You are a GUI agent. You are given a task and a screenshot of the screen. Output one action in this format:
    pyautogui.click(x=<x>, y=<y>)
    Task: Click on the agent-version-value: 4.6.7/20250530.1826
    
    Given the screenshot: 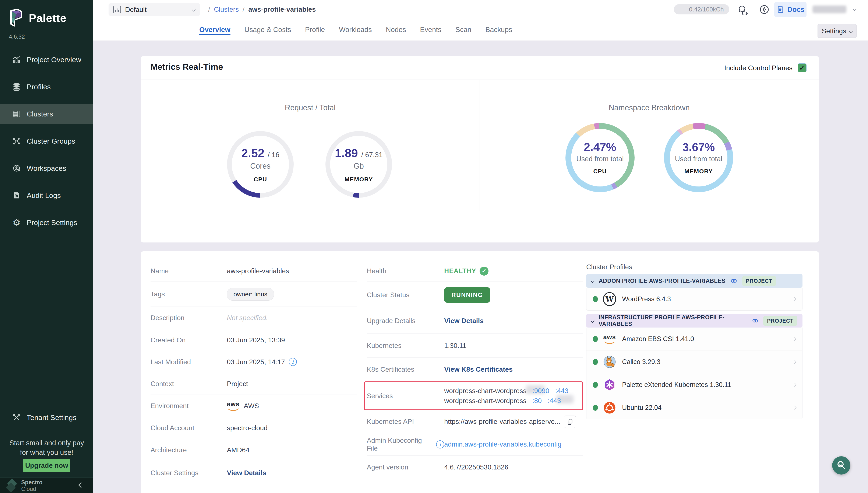 What is the action you would take?
    pyautogui.click(x=476, y=467)
    